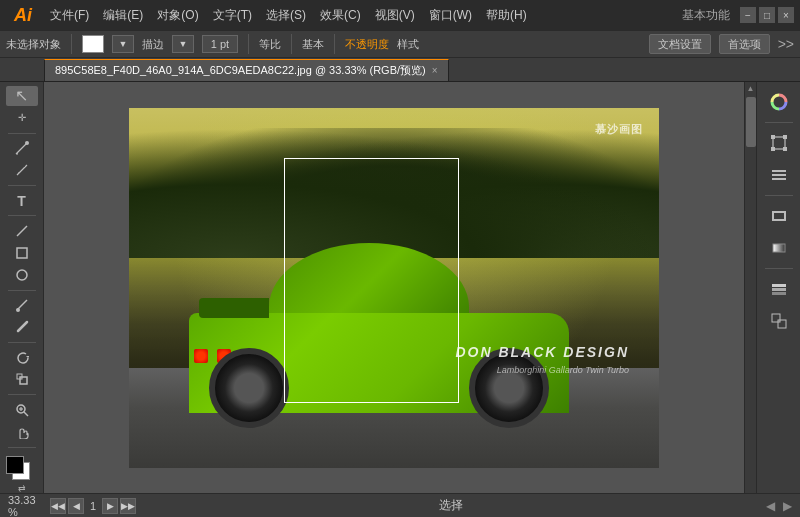 Image resolution: width=800 pixels, height=517 pixels. Describe the element at coordinates (183, 44) in the screenshot. I see `stroke-dropdown: ▼` at that location.